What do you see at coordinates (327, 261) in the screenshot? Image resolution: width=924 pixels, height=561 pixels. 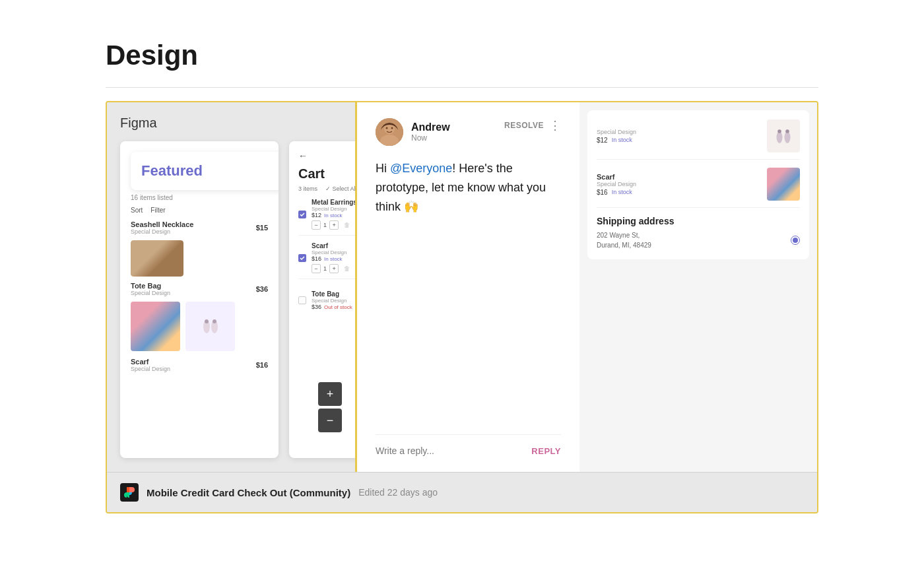 I see `cart-item-scarf: Scarf Special Design $16 In stock − 1 +` at bounding box center [327, 261].